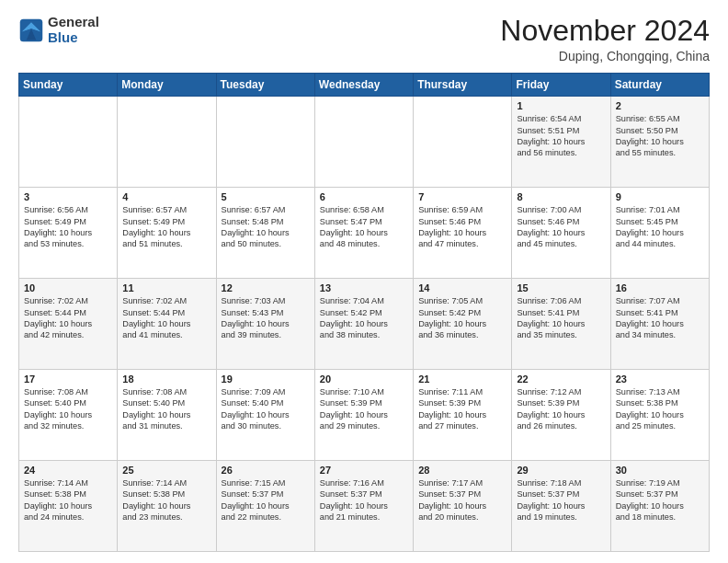 This screenshot has width=728, height=563. I want to click on day-number: 12, so click(266, 288).